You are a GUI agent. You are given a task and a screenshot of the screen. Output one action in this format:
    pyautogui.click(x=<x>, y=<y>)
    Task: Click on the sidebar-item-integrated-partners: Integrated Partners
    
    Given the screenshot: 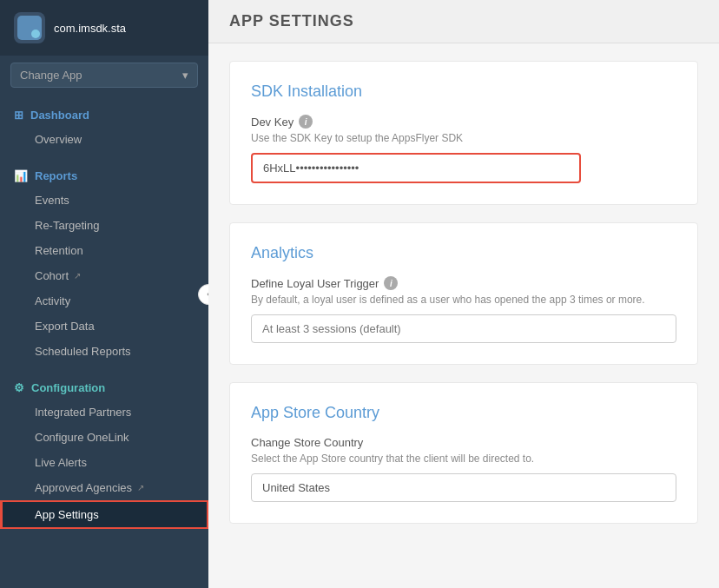 What is the action you would take?
    pyautogui.click(x=104, y=412)
    